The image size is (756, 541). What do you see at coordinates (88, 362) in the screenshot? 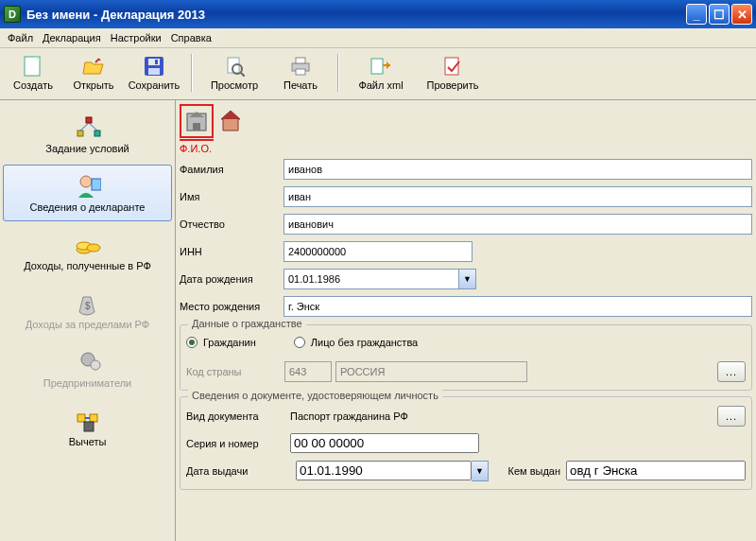
I see `entrepreneur-icon` at bounding box center [88, 362].